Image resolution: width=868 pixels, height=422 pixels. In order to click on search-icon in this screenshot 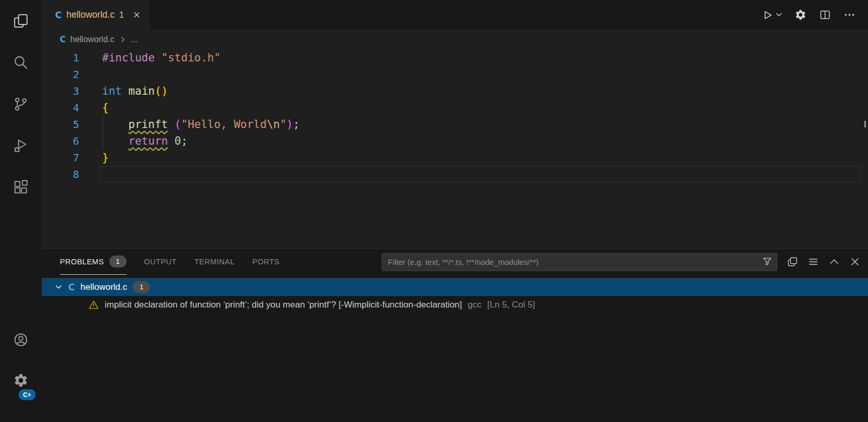, I will do `click(21, 62)`.